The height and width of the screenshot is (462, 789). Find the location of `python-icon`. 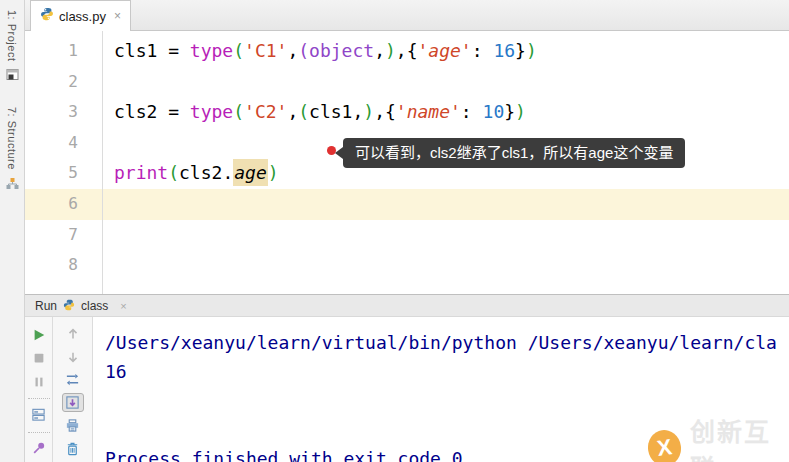

python-icon is located at coordinates (69, 306).